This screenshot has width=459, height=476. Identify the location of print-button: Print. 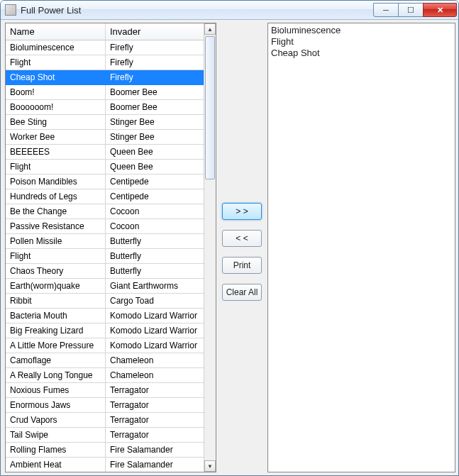
(242, 265).